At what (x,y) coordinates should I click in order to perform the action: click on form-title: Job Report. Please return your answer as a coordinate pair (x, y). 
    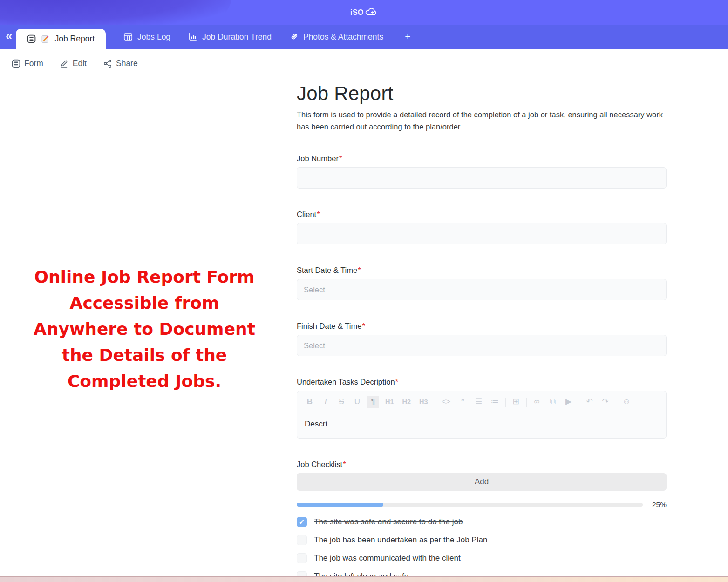
    Looking at the image, I should click on (482, 94).